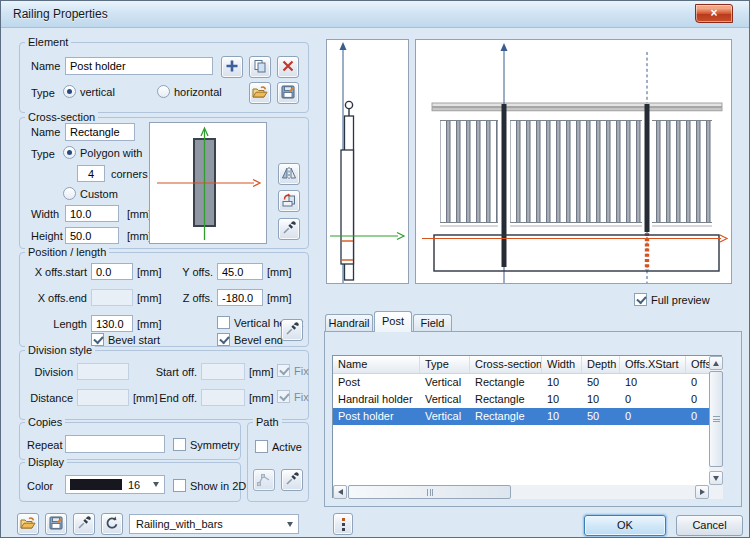 The image size is (750, 538). What do you see at coordinates (28, 524) in the screenshot?
I see `open-folder-icon` at bounding box center [28, 524].